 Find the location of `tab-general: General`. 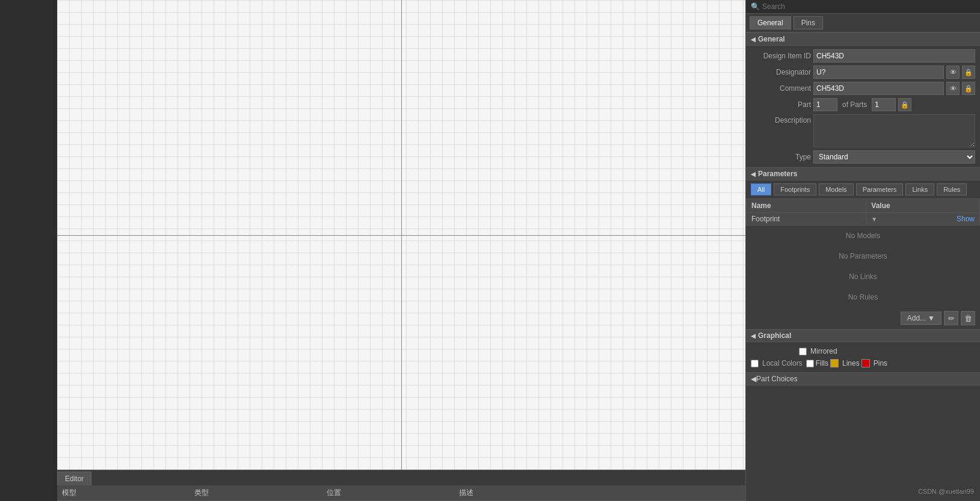

tab-general: General is located at coordinates (770, 23).